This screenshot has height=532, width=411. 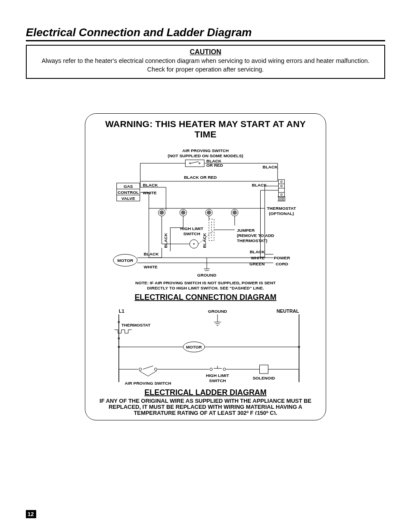 I want to click on svg-text: THERMOSTAT), so click(x=252, y=240).